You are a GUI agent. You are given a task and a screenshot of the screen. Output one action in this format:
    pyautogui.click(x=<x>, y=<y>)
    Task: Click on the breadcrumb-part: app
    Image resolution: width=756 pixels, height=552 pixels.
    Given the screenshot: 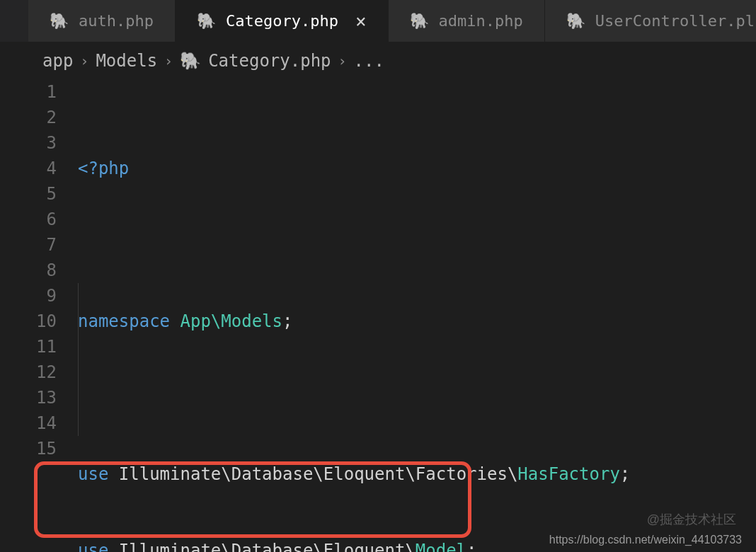 What is the action you would take?
    pyautogui.click(x=58, y=61)
    